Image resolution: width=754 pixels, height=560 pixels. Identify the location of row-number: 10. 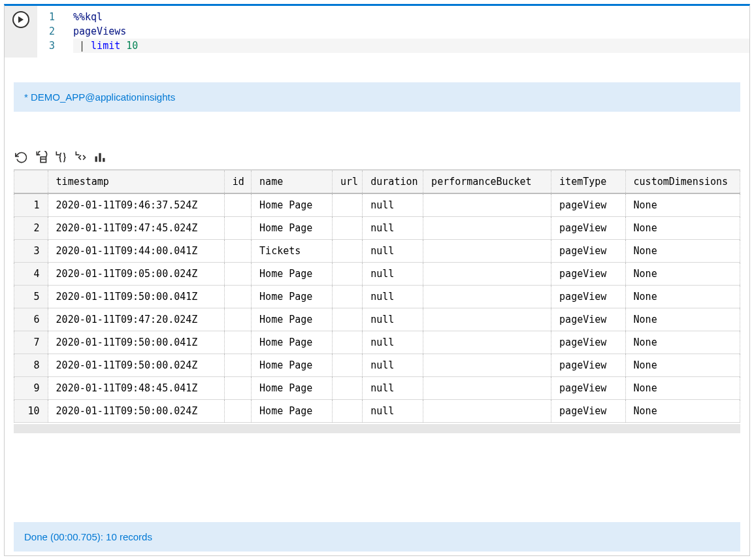
(31, 412).